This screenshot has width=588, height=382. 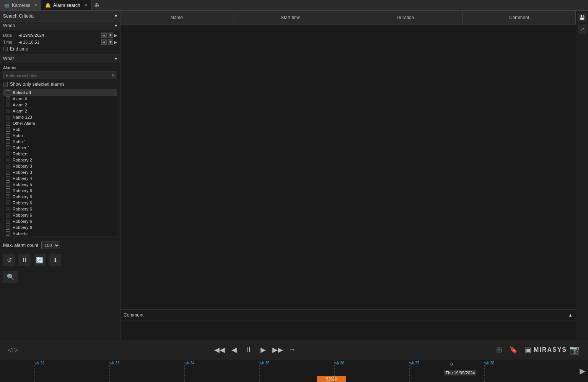 I want to click on alarm-list-item: Robbery 4, so click(x=60, y=178).